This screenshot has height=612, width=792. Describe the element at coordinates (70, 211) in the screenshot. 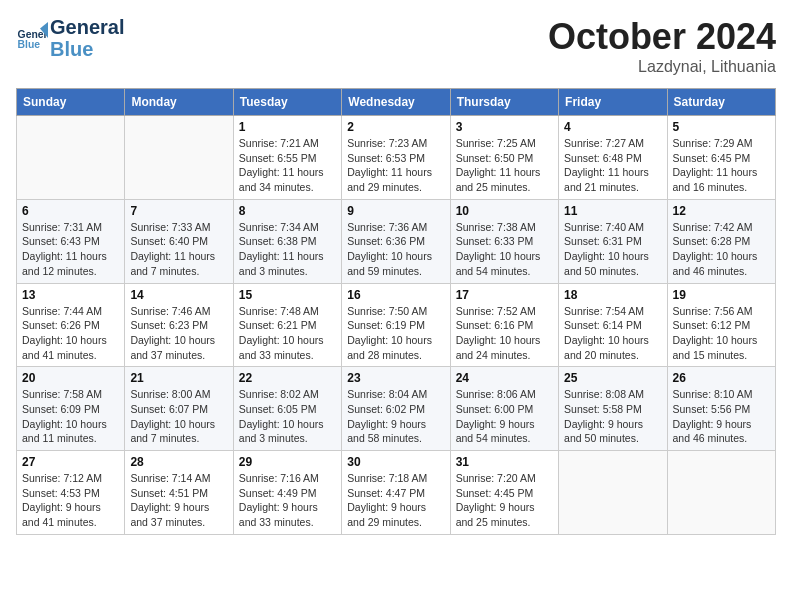

I see `day-number: 6` at that location.